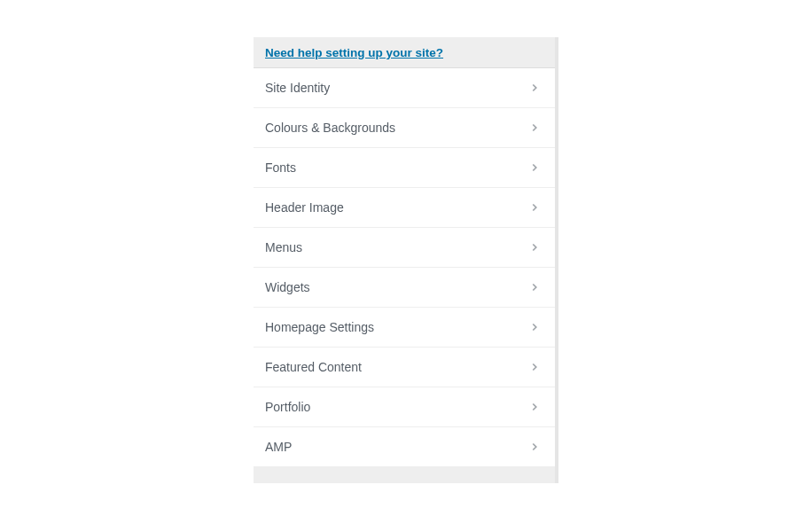  Describe the element at coordinates (404, 168) in the screenshot. I see `menu-item-fonts: Fonts` at that location.